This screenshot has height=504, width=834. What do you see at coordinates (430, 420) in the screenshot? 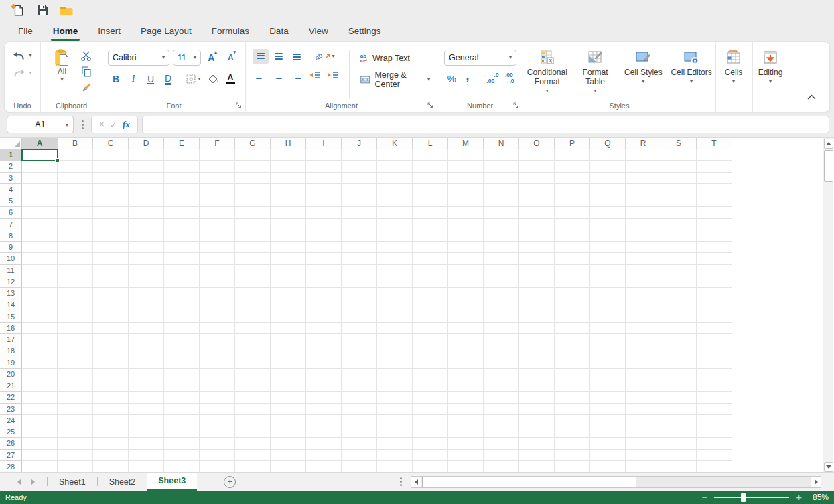
I see `cell-L24` at bounding box center [430, 420].